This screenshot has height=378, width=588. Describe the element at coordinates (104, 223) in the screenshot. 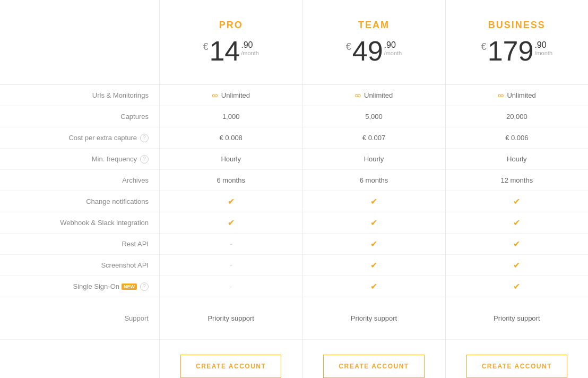

I see `feature-label: Webhook & Slack integration` at that location.